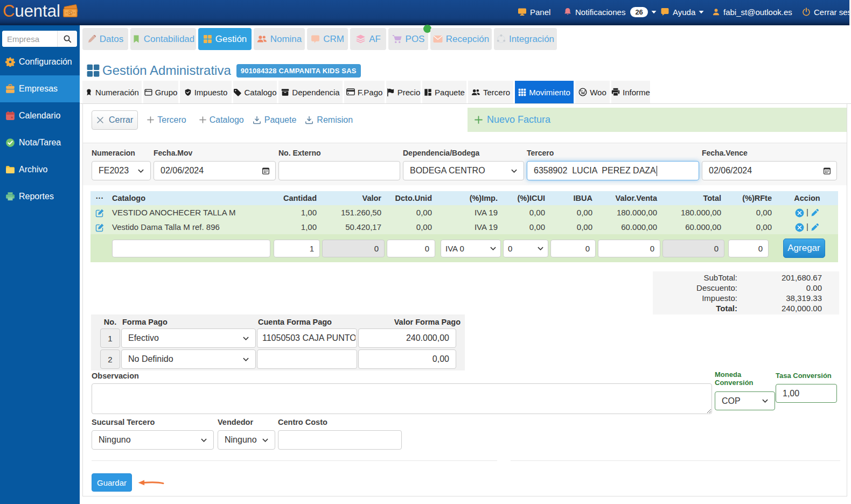  Describe the element at coordinates (106, 39) in the screenshot. I see `tab-datos: Datos` at that location.